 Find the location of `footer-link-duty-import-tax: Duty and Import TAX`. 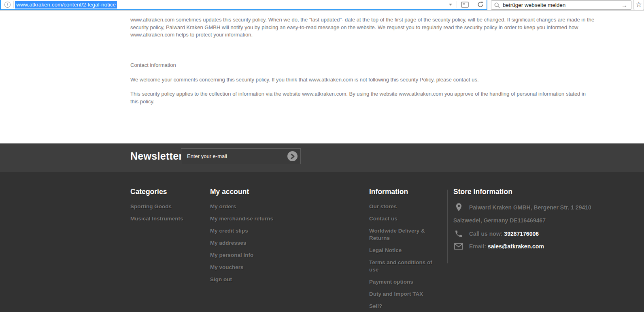

footer-link-duty-import-tax: Duty and Import TAX is located at coordinates (405, 294).